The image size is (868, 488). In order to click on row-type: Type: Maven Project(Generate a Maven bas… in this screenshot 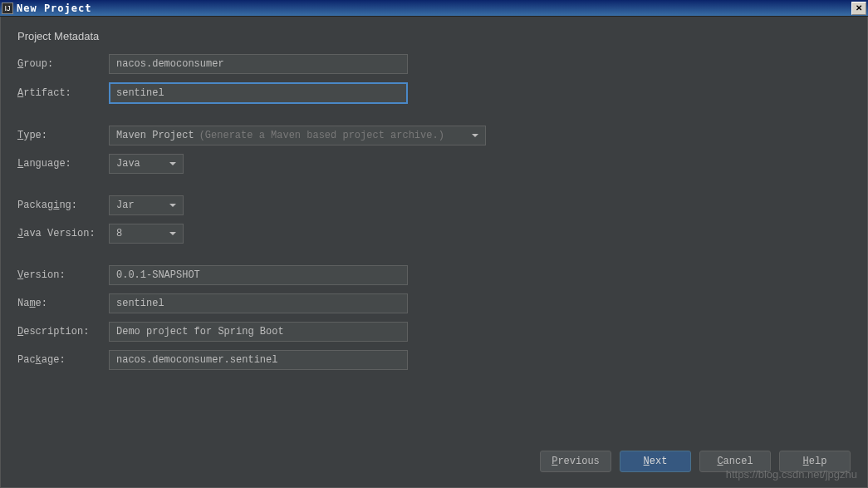, I will do `click(434, 136)`.